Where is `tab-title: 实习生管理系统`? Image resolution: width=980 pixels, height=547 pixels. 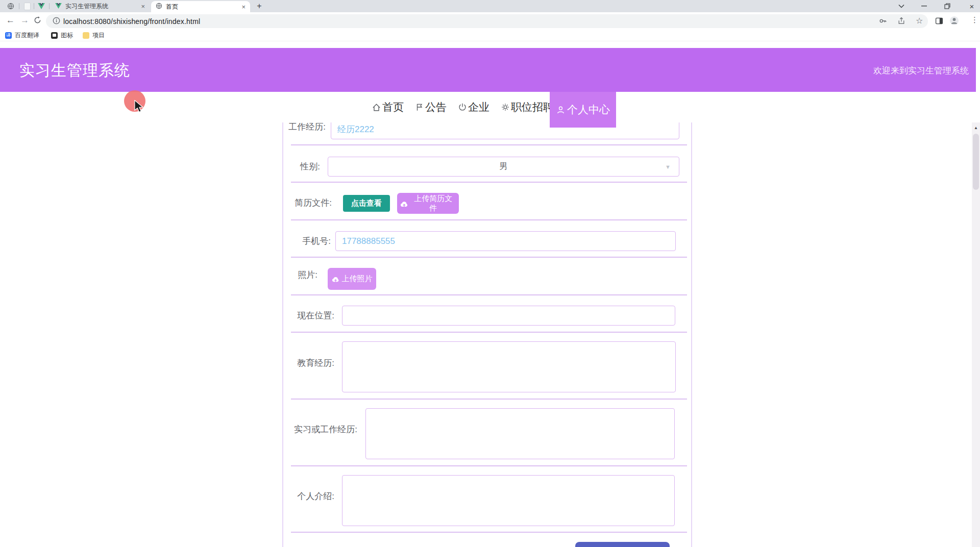
tab-title: 实习生管理系统 is located at coordinates (103, 6).